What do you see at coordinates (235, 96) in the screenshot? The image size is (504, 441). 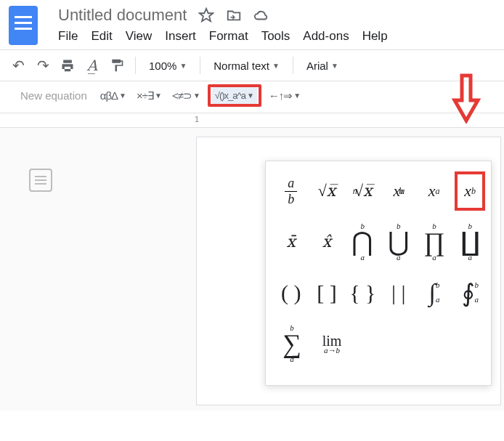 I see `annotation-highlight-math-group: √()x_a^a ▼` at bounding box center [235, 96].